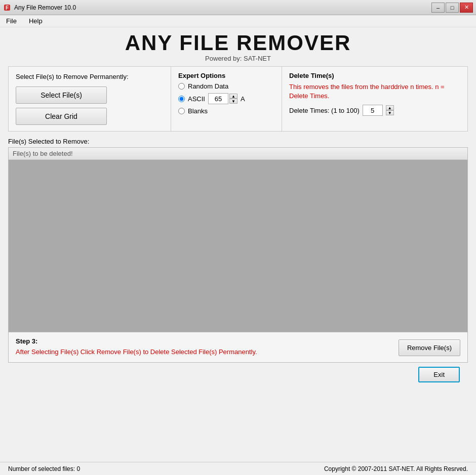 This screenshot has height=475, width=476. What do you see at coordinates (45, 8) in the screenshot?
I see `window-title: Any File Remover 10.0` at bounding box center [45, 8].